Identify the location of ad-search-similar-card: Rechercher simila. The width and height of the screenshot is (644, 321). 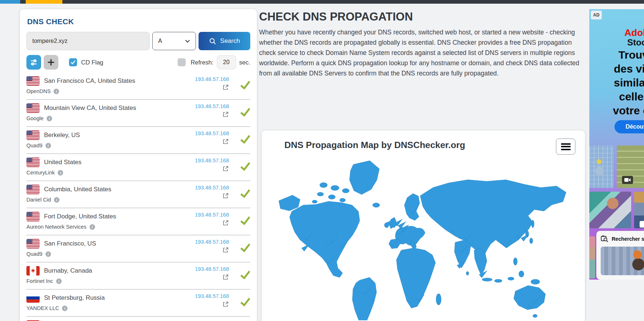
(620, 255).